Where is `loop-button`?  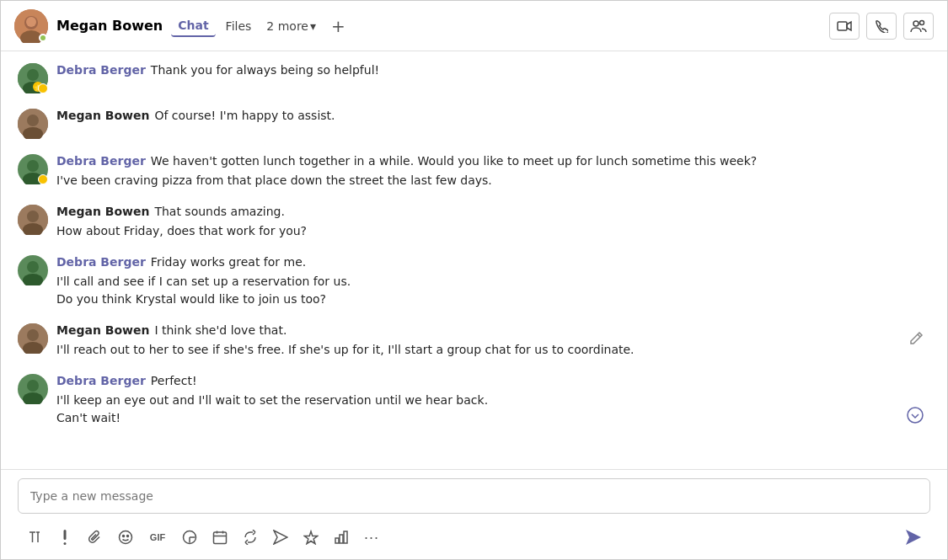 loop-button is located at coordinates (250, 537).